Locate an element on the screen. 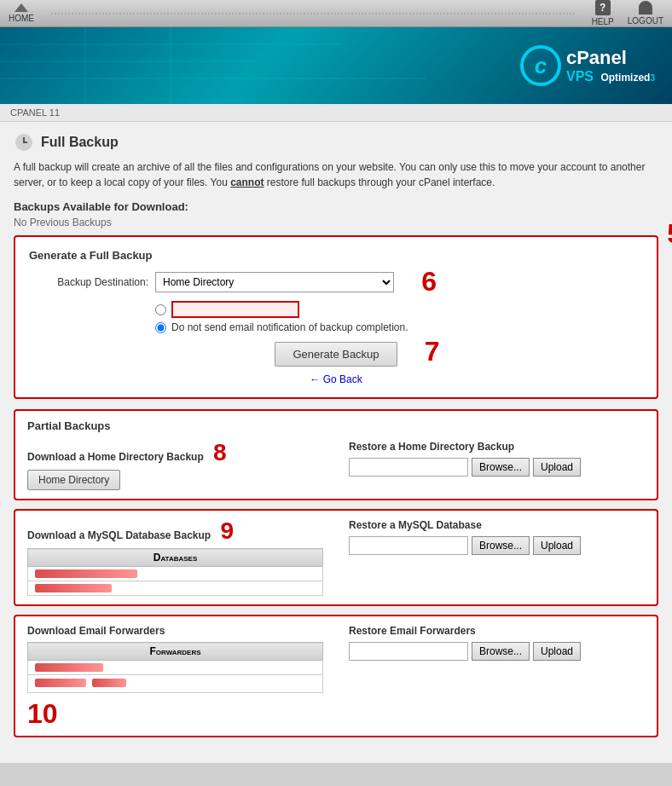 Image resolution: width=672 pixels, height=786 pixels. forwarders-restore-row: Browse... Upload is located at coordinates (496, 651).